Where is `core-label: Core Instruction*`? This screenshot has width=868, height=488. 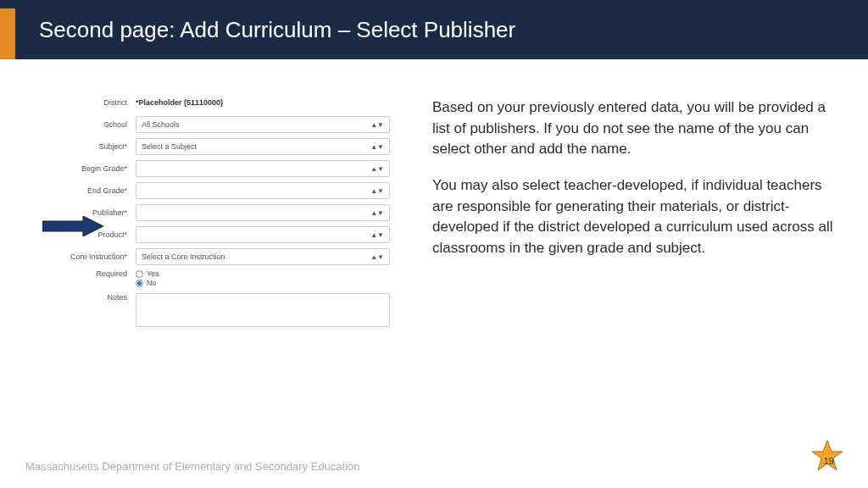 core-label: Core Instruction* is located at coordinates (93, 257).